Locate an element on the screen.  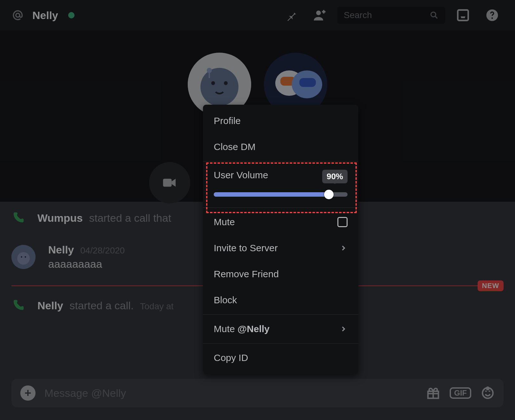
ctx-mute: Mute is located at coordinates (281, 222).